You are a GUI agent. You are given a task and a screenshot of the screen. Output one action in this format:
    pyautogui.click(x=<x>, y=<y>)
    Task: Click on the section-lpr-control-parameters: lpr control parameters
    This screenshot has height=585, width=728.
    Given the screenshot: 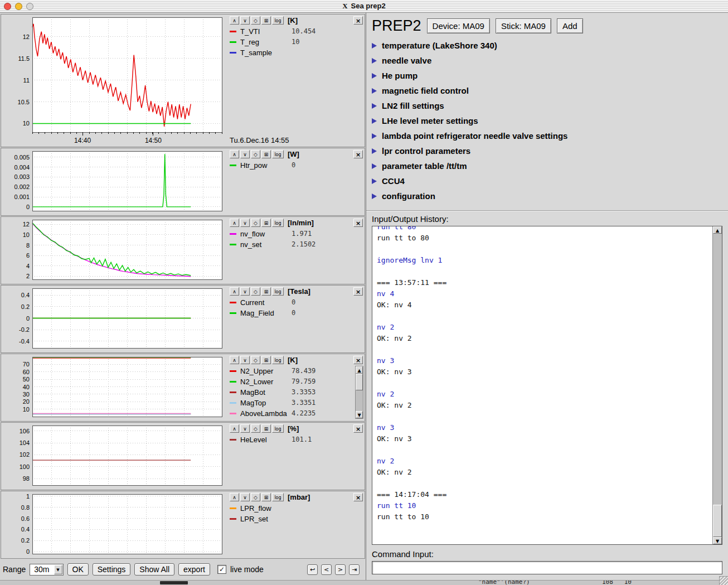 What is the action you would take?
    pyautogui.click(x=547, y=151)
    